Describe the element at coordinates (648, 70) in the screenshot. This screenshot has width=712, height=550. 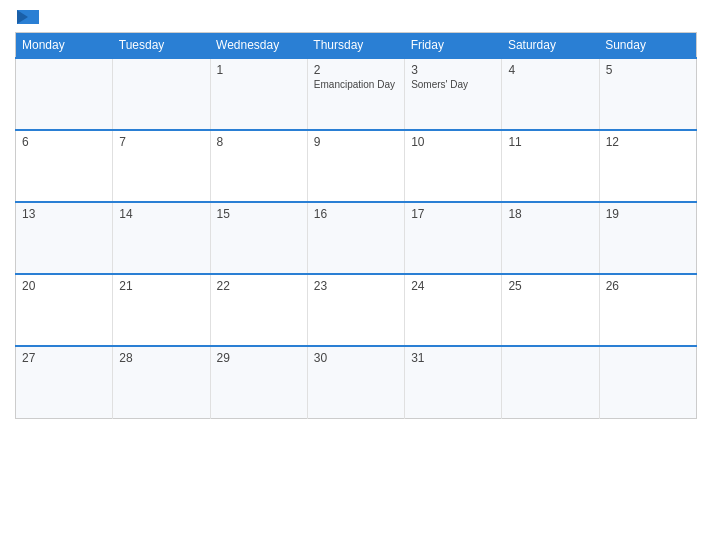
I see `day-number: 5` at that location.